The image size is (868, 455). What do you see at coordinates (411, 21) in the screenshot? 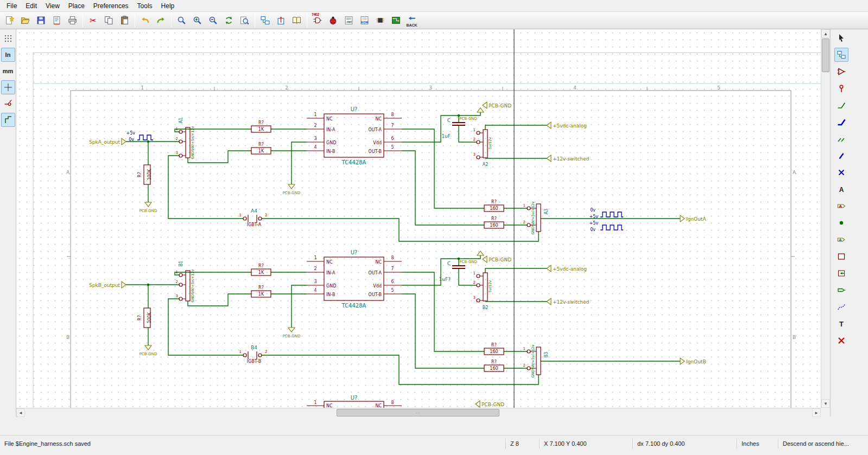
I see `back-annotate-button: BACK` at bounding box center [411, 21].